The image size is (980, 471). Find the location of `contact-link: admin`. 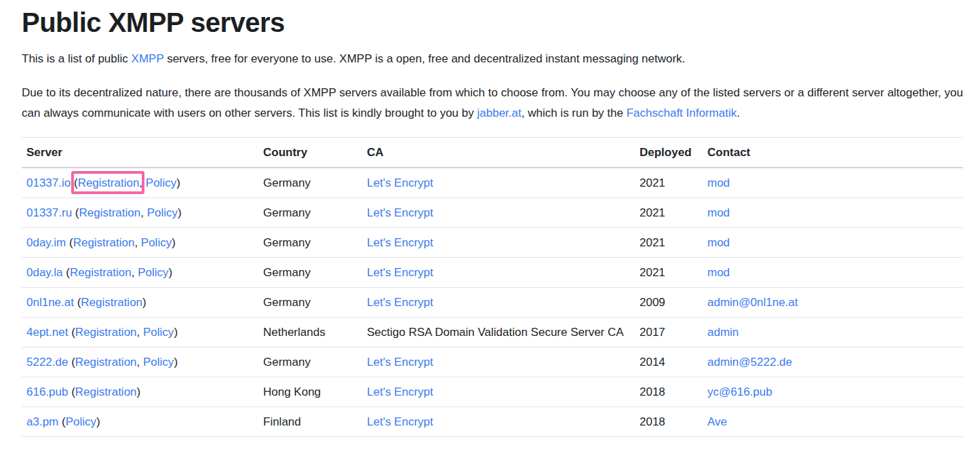

contact-link: admin is located at coordinates (723, 333).